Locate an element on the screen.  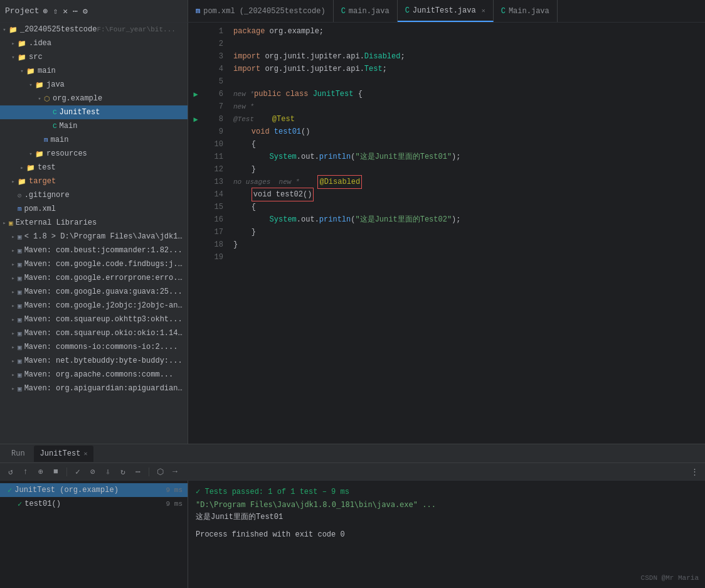
tree-item: ▸▣Maven: org.apiguardian:apiguardian:... is located at coordinates (94, 388).